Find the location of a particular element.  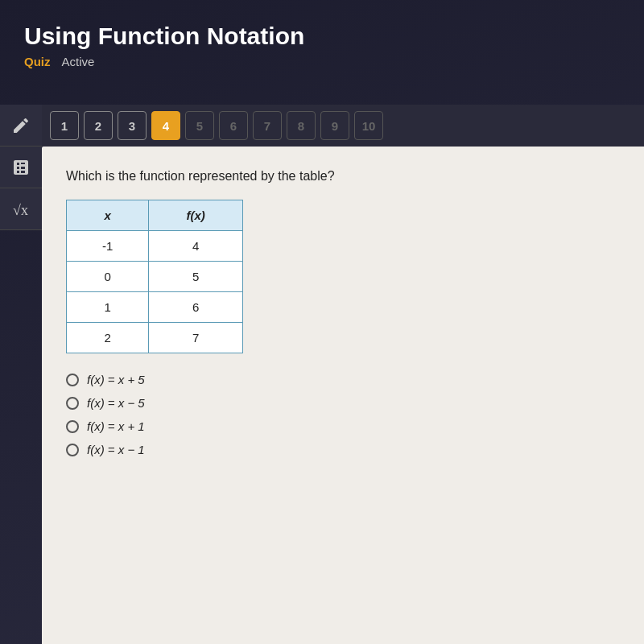

svg-text: √x is located at coordinates (21, 210).